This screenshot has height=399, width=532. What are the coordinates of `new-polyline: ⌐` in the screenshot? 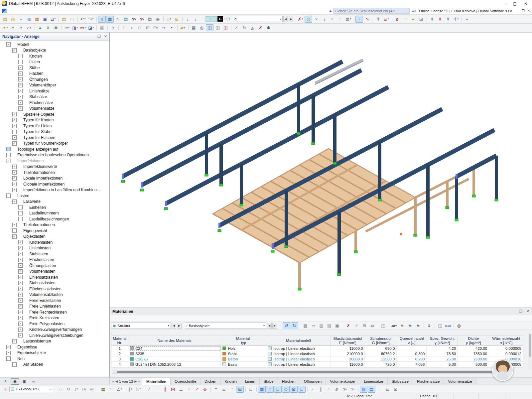 It's located at (29, 28).